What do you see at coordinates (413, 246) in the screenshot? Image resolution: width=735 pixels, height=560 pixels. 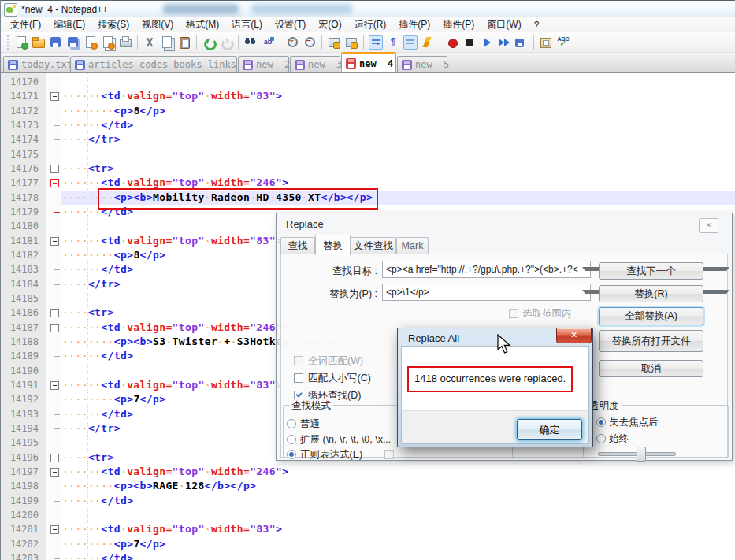 I see `tab-mark: Mark` at bounding box center [413, 246].